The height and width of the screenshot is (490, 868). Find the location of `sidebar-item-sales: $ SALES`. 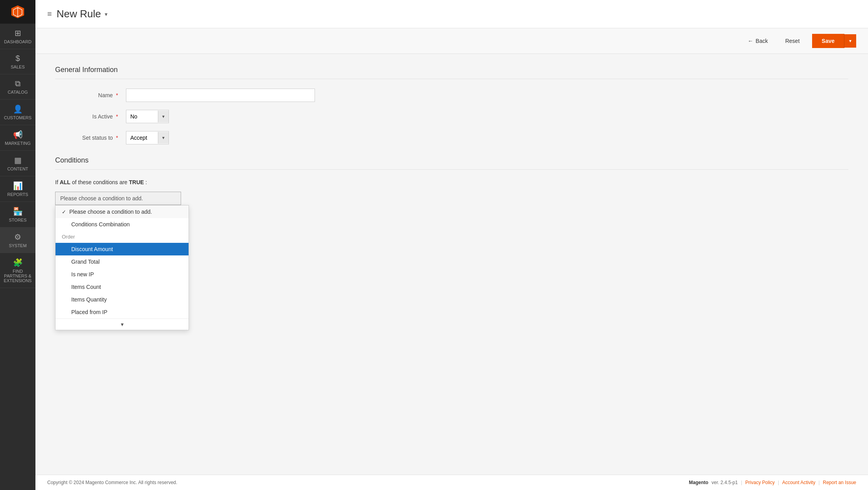

sidebar-item-sales: $ SALES is located at coordinates (18, 62).